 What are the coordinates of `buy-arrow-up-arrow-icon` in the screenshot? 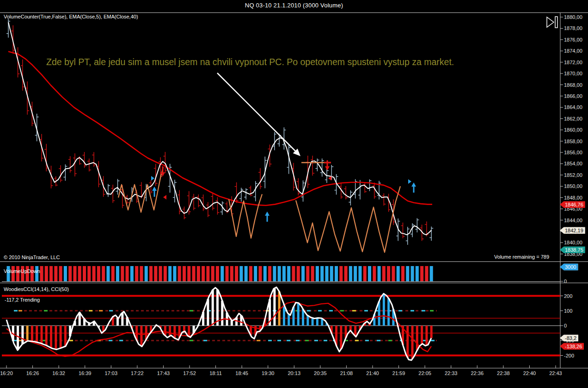 It's located at (154, 194).